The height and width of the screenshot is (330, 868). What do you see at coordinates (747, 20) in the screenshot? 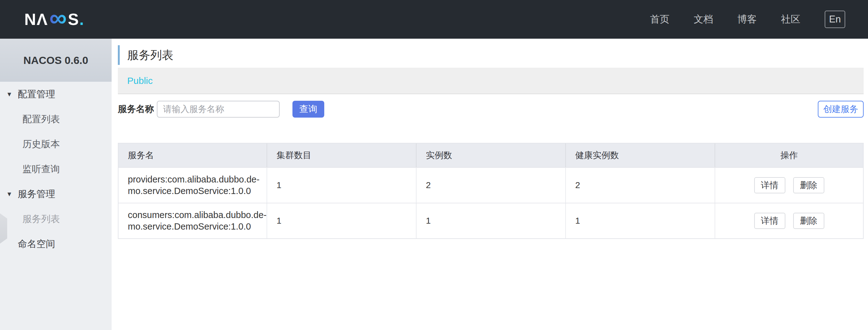
I see `nav-blog: 博客` at bounding box center [747, 20].